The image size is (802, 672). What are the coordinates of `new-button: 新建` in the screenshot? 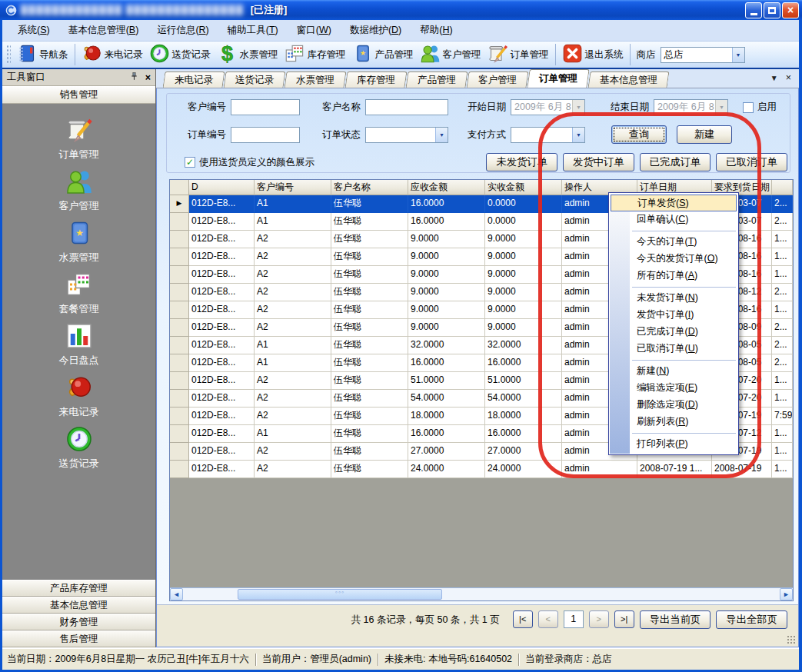 It's located at (704, 135).